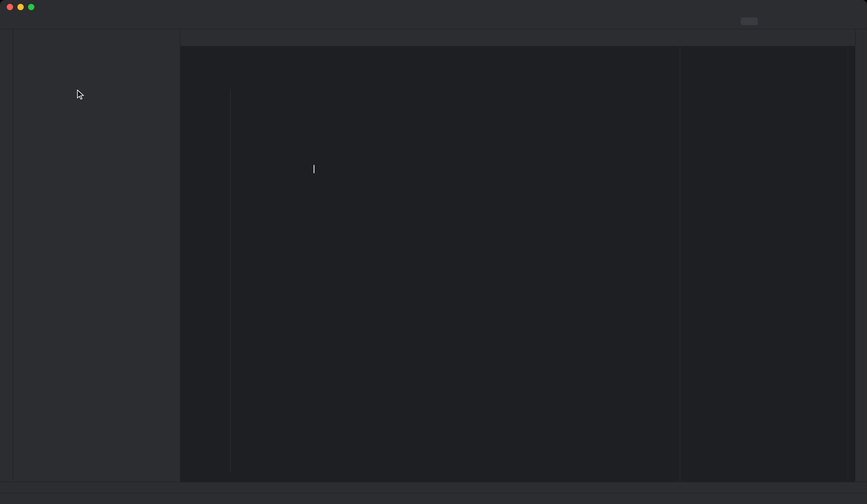 Image resolution: width=867 pixels, height=504 pixels. What do you see at coordinates (861, 256) in the screenshot?
I see `right-tool-stripe` at bounding box center [861, 256].